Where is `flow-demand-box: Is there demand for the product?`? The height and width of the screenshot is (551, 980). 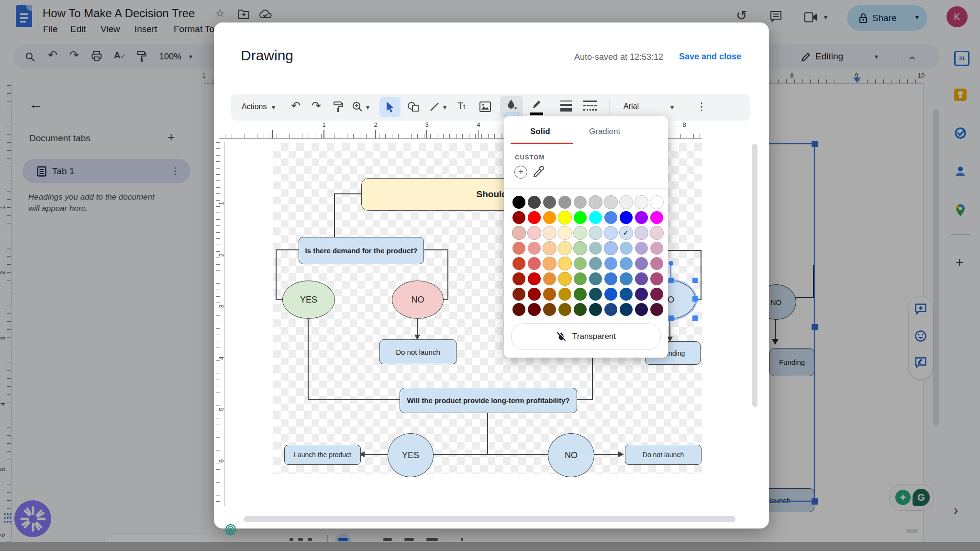
flow-demand-box: Is there demand for the product? is located at coordinates (361, 251).